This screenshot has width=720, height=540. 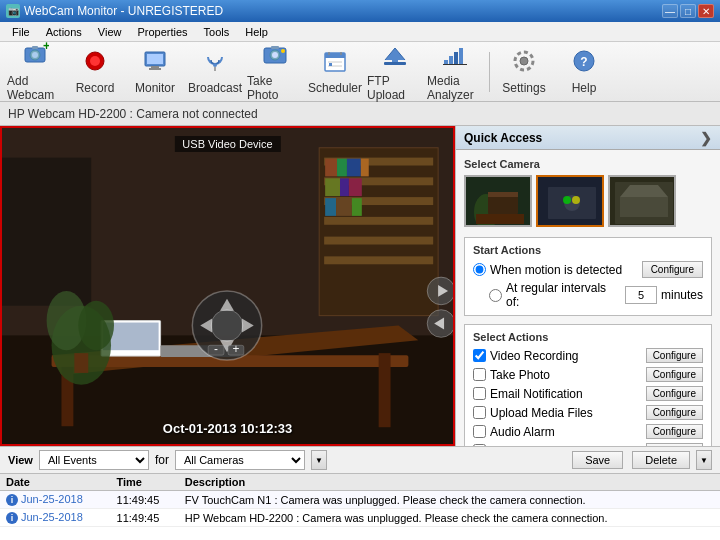 I want to click on scheduler-button: Scheduler, so click(x=335, y=72).